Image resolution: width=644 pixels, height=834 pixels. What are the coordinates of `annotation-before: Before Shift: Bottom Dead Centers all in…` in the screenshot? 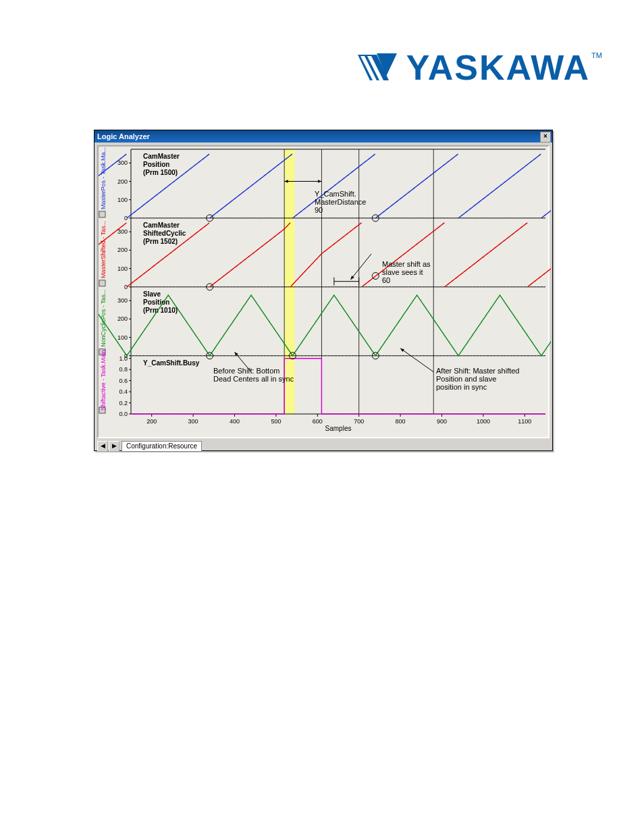 It's located at (254, 375).